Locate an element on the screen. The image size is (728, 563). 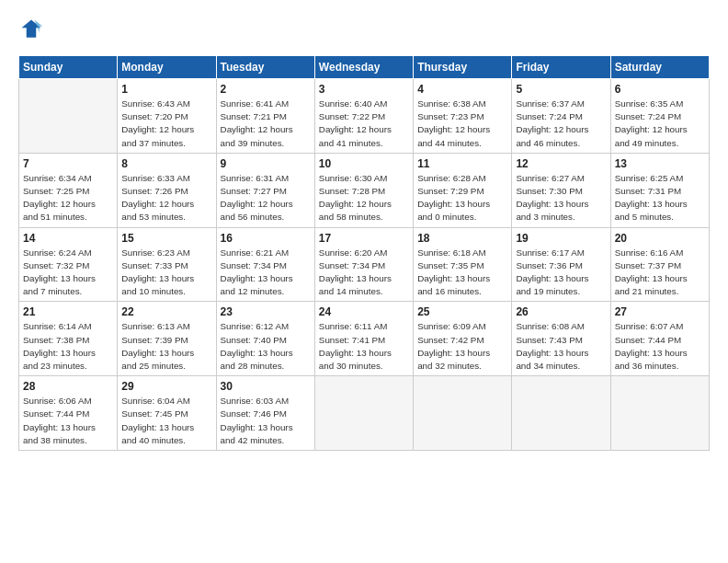
col-sunday: Sunday is located at coordinates (68, 68).